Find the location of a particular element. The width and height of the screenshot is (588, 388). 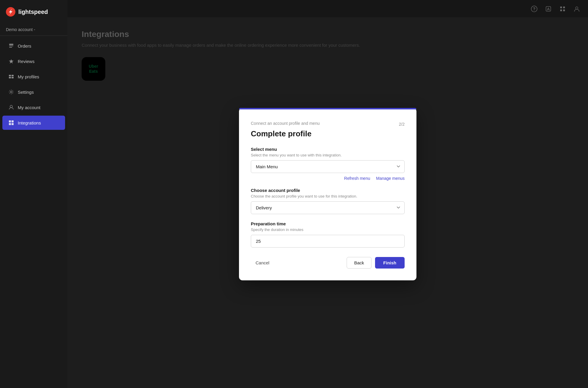

account-icon is located at coordinates (11, 107).